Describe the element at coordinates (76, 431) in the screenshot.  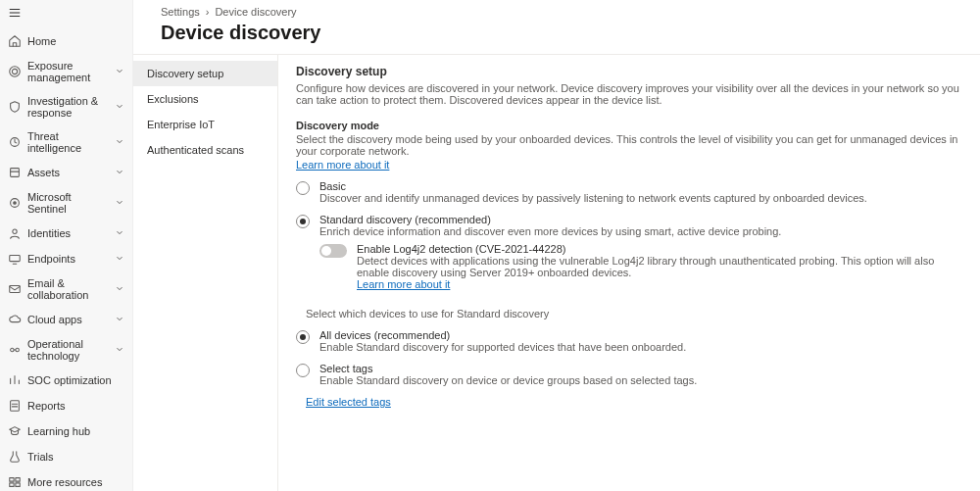
I see `sidebar-item-label: Learning hub` at that location.